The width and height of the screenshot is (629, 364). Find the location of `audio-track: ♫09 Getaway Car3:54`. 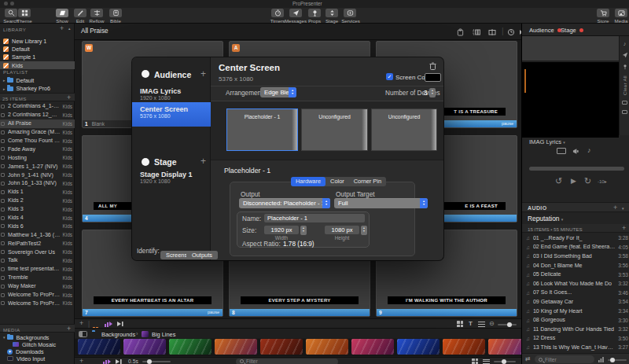

audio-track: ♫09 Getaway Car3:54 is located at coordinates (576, 302).